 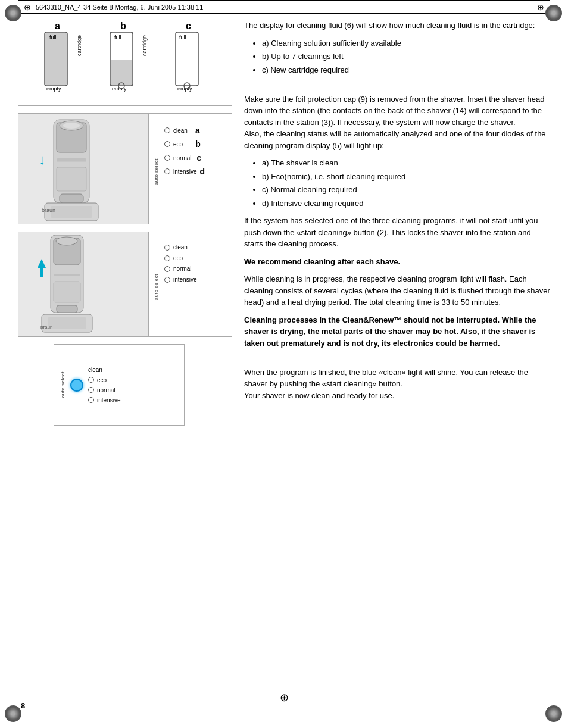 I want to click on svg-text: a, so click(x=57, y=26).